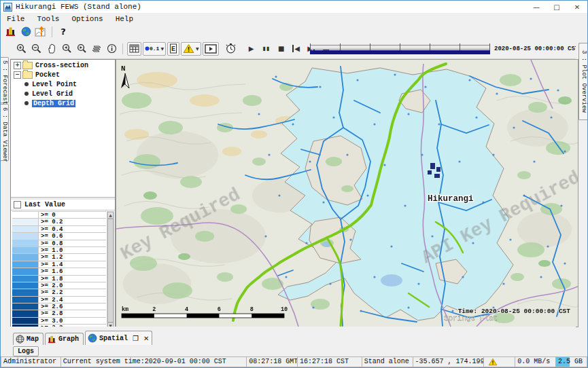 The height and width of the screenshot is (368, 588). Describe the element at coordinates (296, 49) in the screenshot. I see `skip-start-button: ◀` at that location.